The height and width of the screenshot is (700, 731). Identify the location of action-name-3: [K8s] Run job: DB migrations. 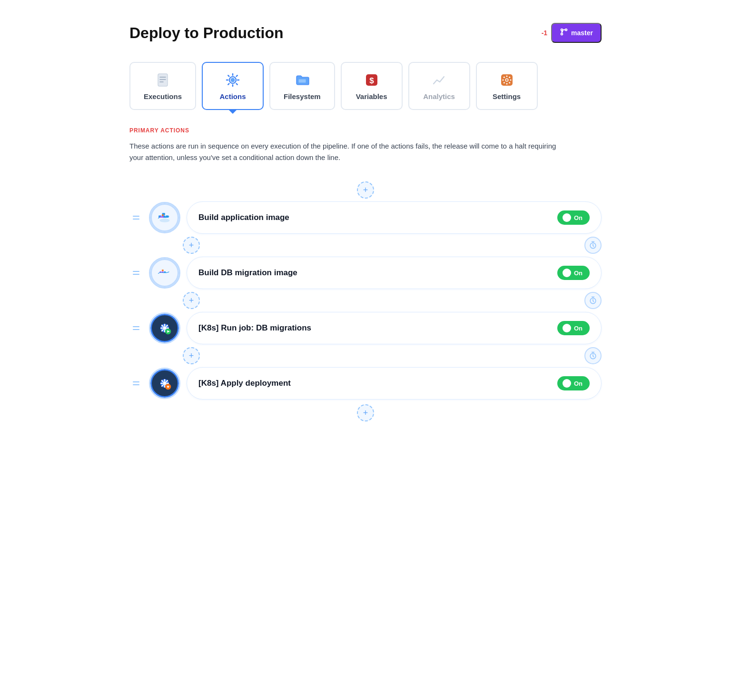
(255, 328).